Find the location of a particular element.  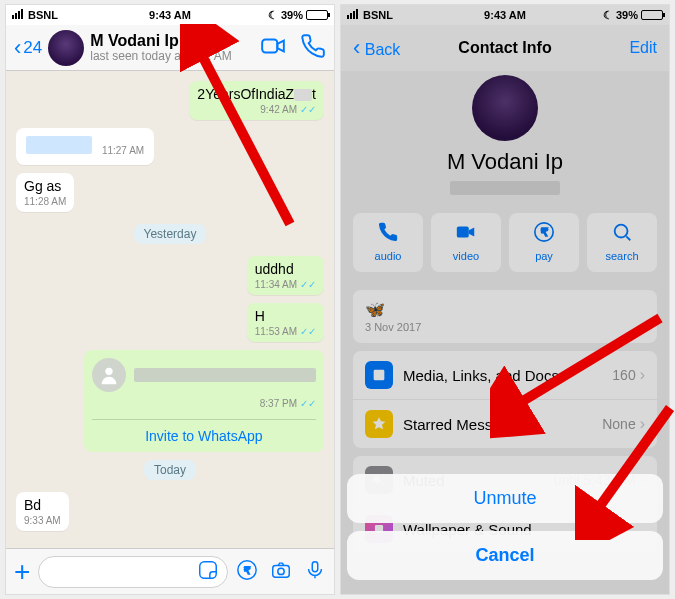

back-button: ‹ Back is located at coordinates (376, 48).